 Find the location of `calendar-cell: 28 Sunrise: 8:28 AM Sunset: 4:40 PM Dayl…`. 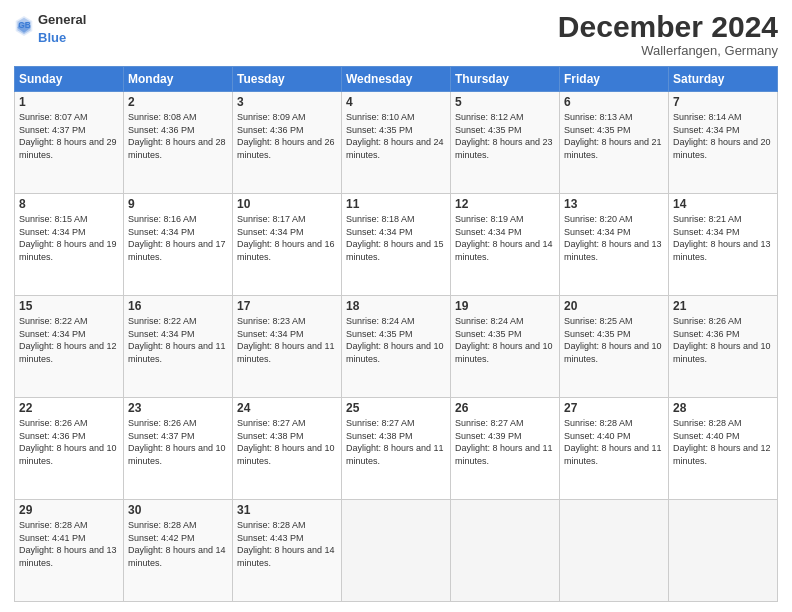

calendar-cell: 28 Sunrise: 8:28 AM Sunset: 4:40 PM Dayl… is located at coordinates (724, 449).